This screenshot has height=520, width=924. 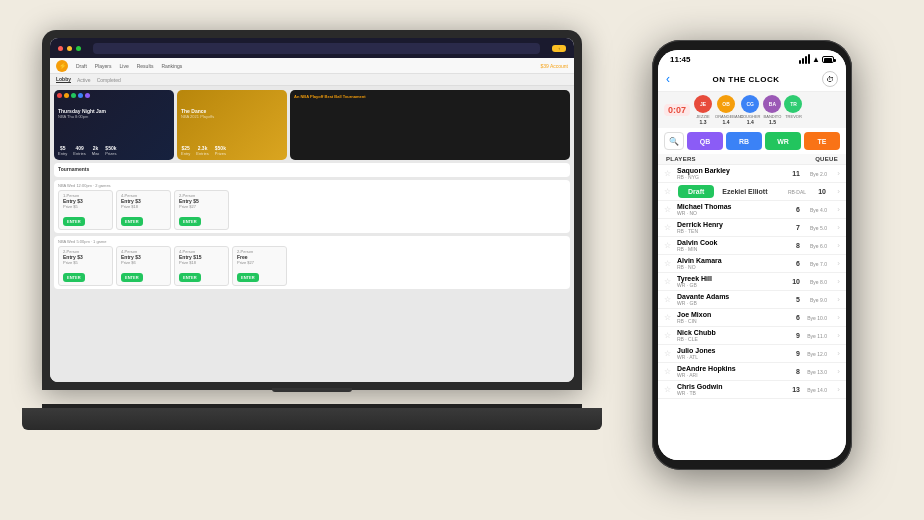 I want to click on minimize-dot, so click(x=70, y=48).